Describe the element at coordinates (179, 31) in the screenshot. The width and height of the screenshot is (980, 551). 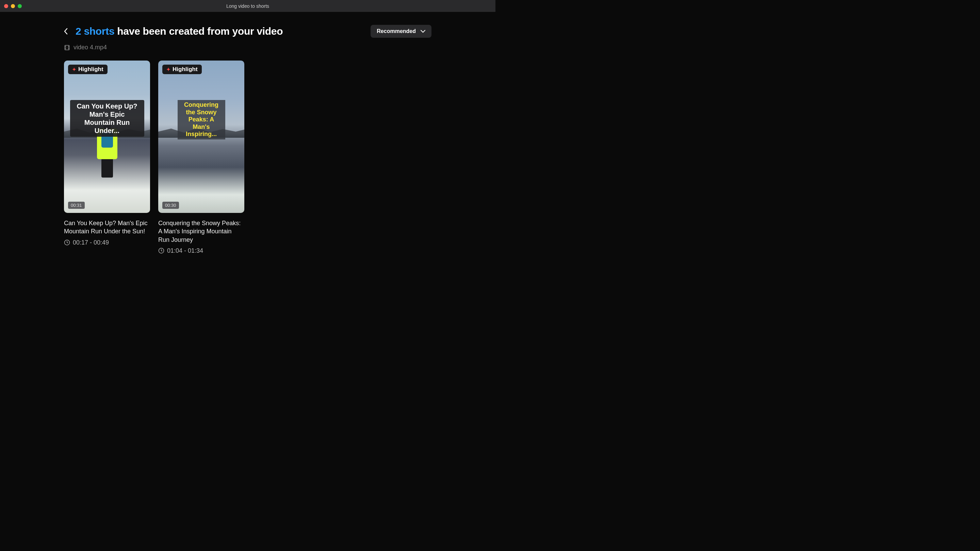
I see `page-title: 2 shorts have been created from your vid…` at that location.